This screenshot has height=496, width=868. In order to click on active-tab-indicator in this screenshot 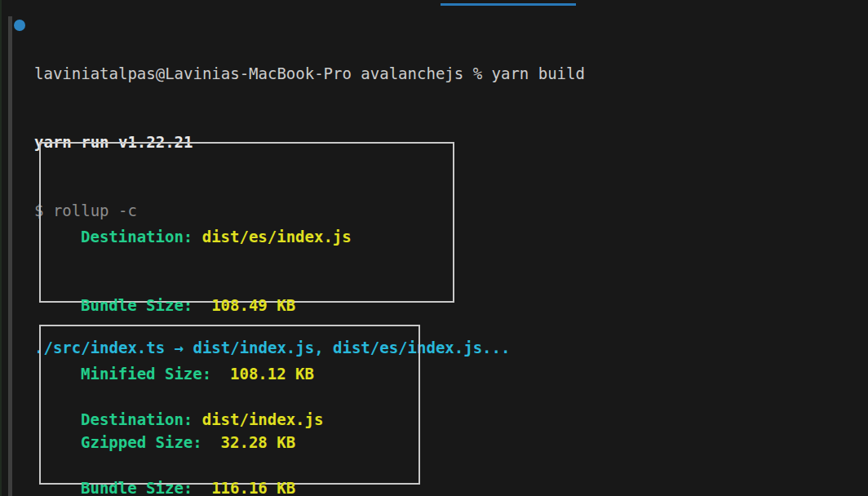, I will do `click(508, 5)`.